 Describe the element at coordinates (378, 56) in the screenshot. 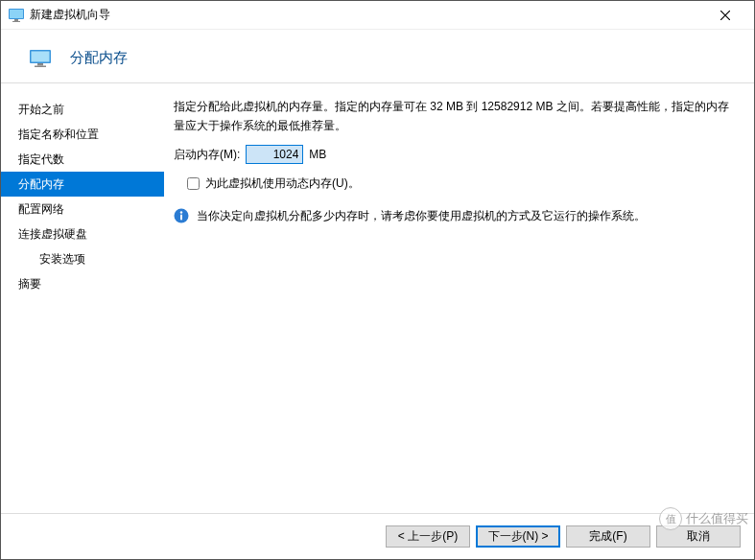

I see `wizard-header: 分配内存` at that location.